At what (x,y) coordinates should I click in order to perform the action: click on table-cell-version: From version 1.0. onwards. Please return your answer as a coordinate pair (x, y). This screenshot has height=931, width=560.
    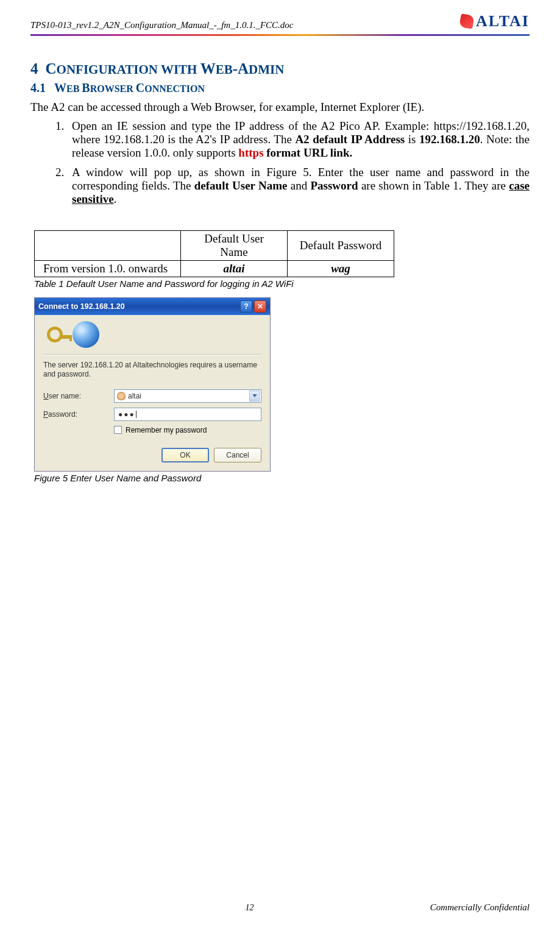
    Looking at the image, I should click on (108, 268).